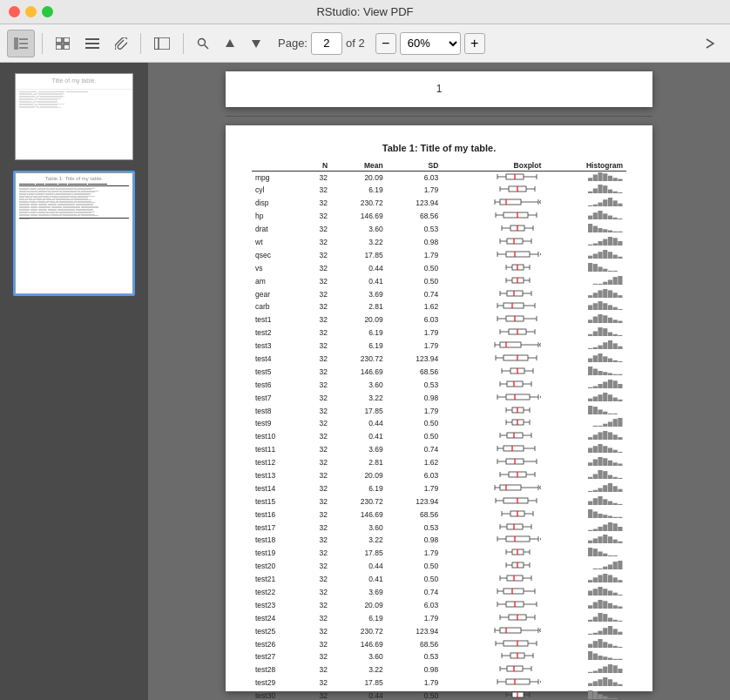 This screenshot has height=700, width=730. Describe the element at coordinates (359, 294) in the screenshot. I see `row-value: 3.69` at that location.